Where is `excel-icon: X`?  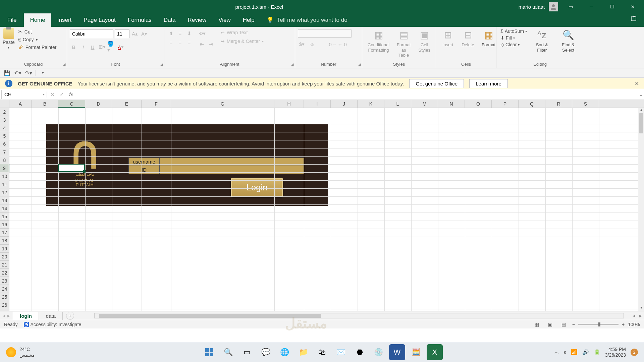 excel-icon: X is located at coordinates (435, 352).